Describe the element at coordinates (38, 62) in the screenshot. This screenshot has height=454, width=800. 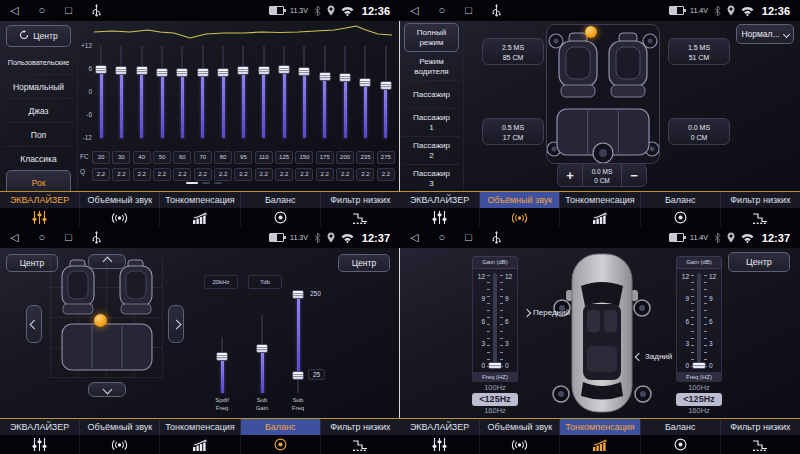
I see `preset-item: Пользовательские` at that location.